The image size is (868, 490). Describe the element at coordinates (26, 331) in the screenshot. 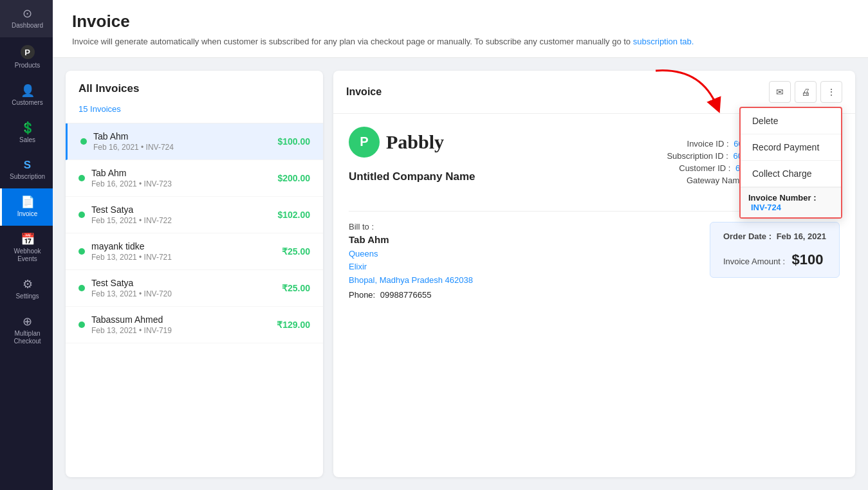

I see `sidebar-item-multiplan: ⊕ Multiplan Checkout` at that location.